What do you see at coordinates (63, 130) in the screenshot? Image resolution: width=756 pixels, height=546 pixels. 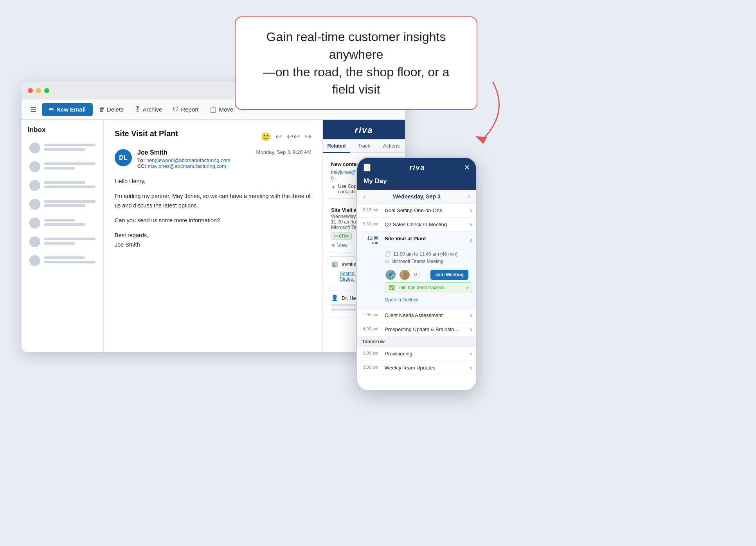 I see `sidebar-inbox-label: Inbox` at bounding box center [63, 130].